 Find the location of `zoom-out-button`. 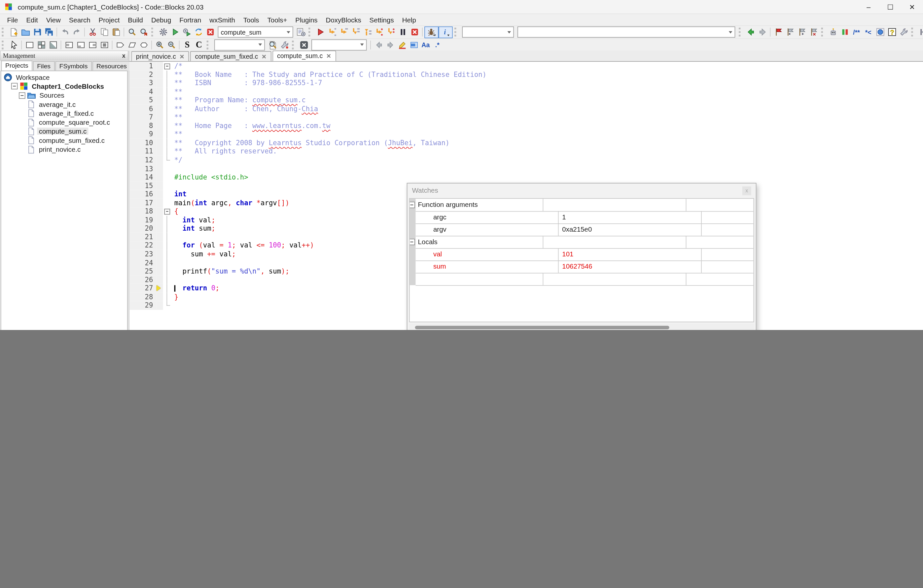

zoom-out-button is located at coordinates (172, 44).